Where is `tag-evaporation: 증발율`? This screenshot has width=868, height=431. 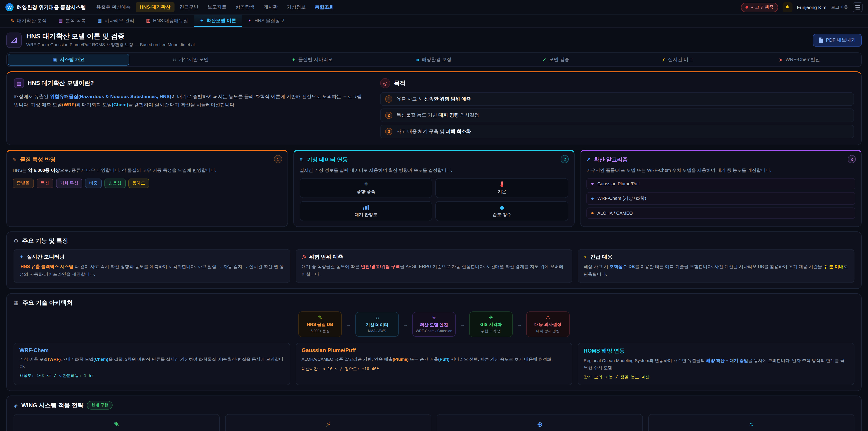 tag-evaporation: 증발율 is located at coordinates (23, 183).